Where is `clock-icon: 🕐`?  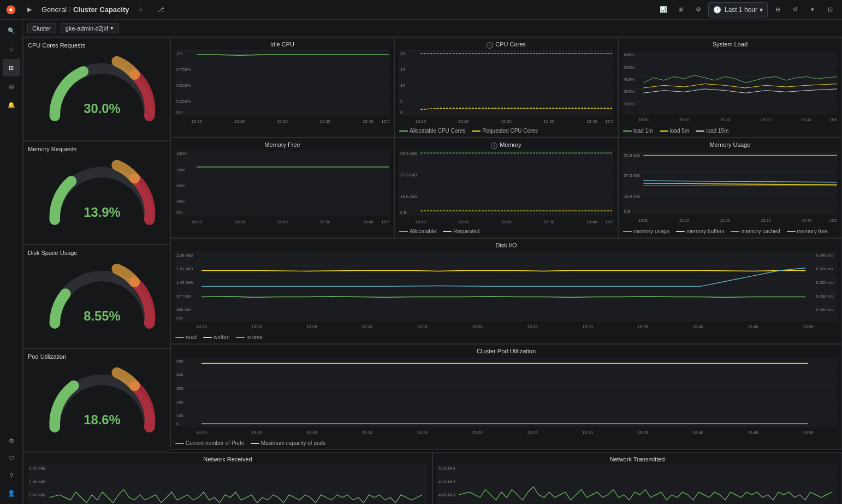
clock-icon: 🕐 is located at coordinates (718, 10).